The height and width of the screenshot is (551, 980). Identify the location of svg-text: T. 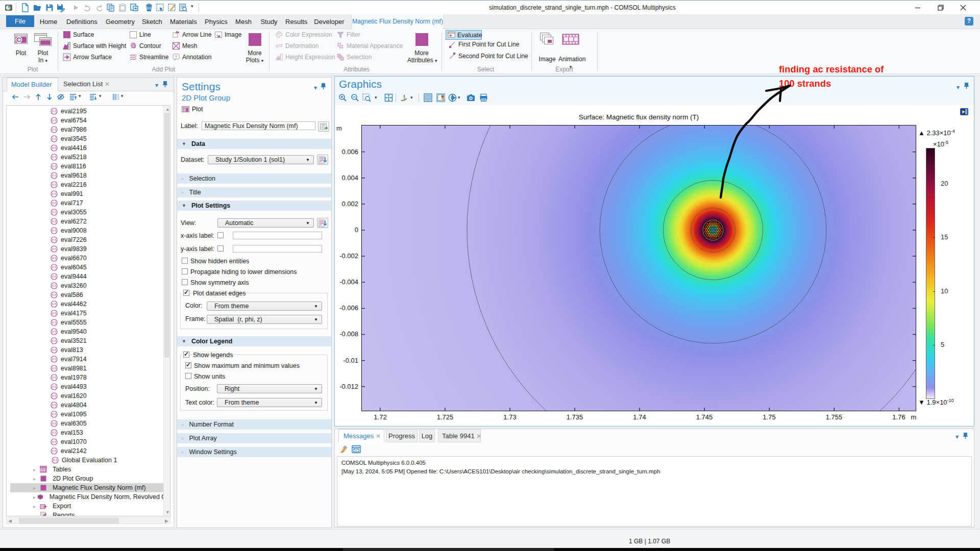
(177, 57).